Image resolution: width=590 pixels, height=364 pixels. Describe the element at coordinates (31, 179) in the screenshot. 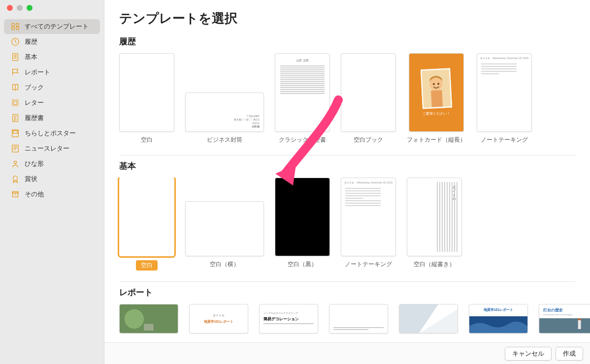

I see `sidebar-item-label: 賞状` at that location.